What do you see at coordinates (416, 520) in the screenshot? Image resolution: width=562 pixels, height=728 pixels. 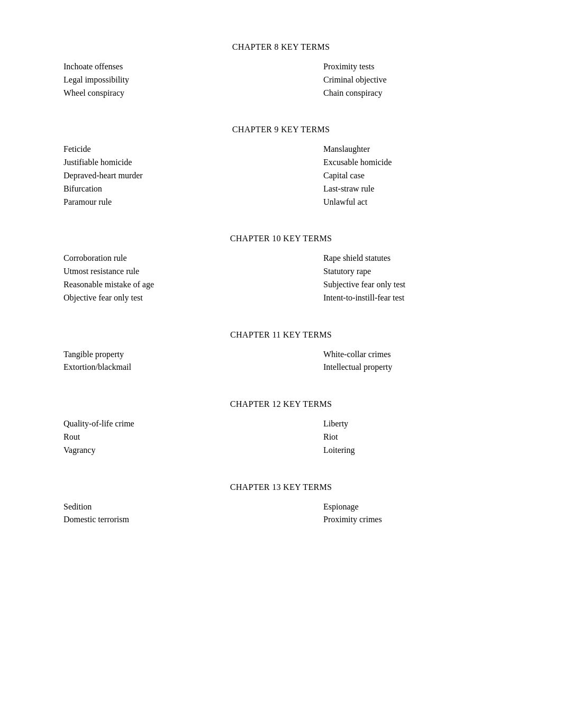 I see `term-right-ch13-1: Proximity crimes` at bounding box center [416, 520].